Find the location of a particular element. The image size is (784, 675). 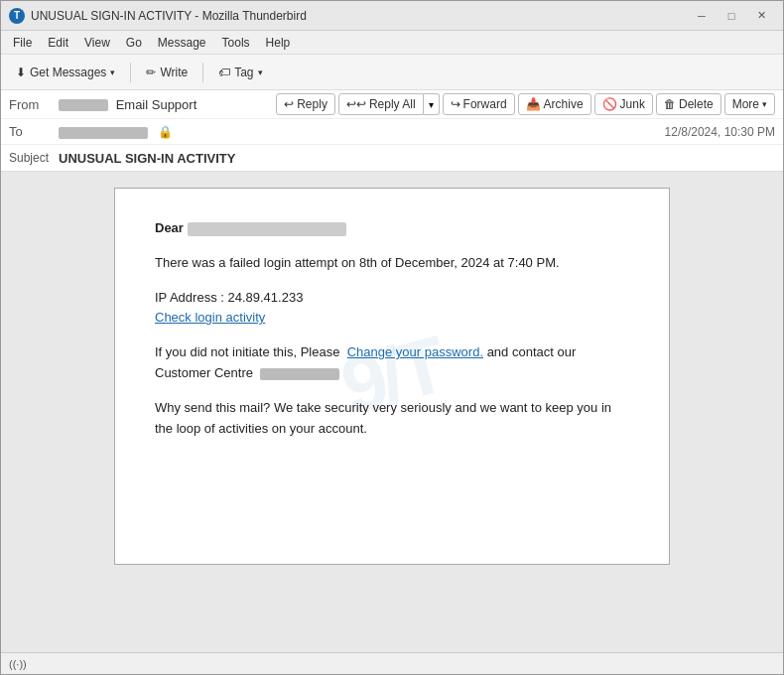

to-value: 🔒 is located at coordinates (361, 131).